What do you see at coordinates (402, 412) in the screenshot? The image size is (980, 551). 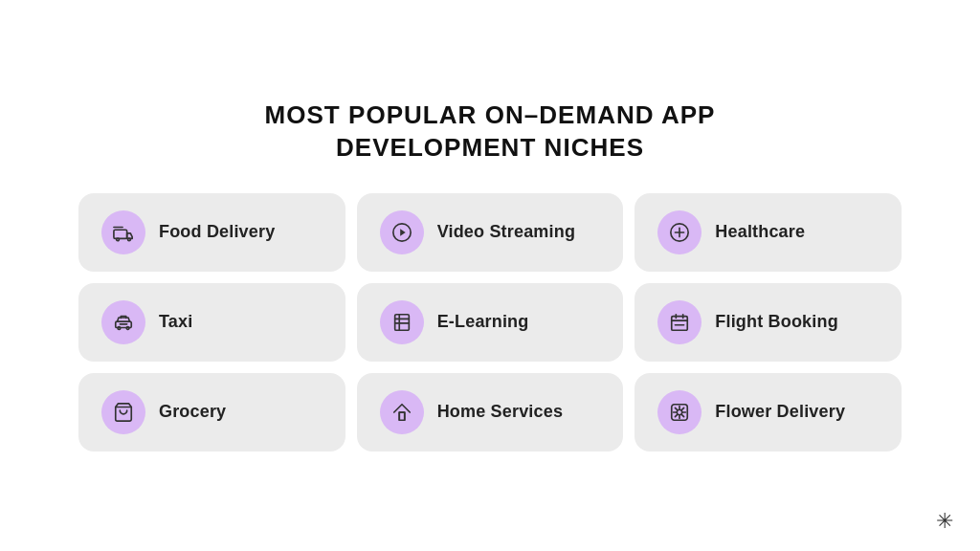 I see `home-icon` at bounding box center [402, 412].